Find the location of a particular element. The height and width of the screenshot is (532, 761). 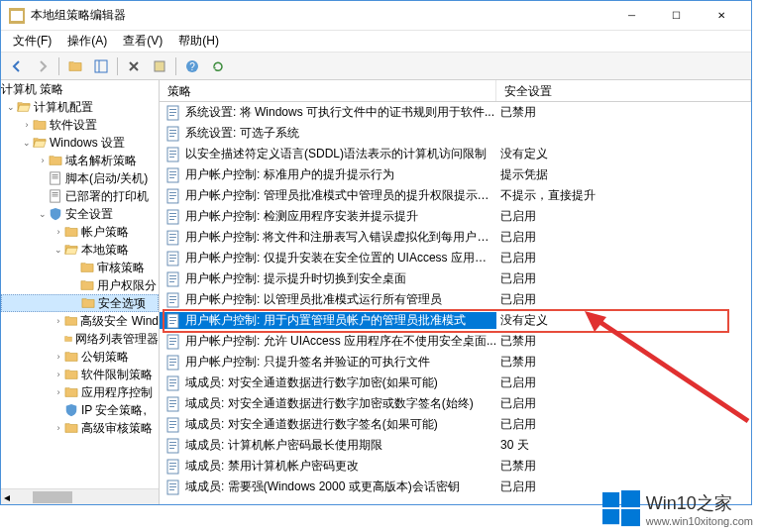

tree-account-policy: ›帐户策略 is located at coordinates (79, 232).